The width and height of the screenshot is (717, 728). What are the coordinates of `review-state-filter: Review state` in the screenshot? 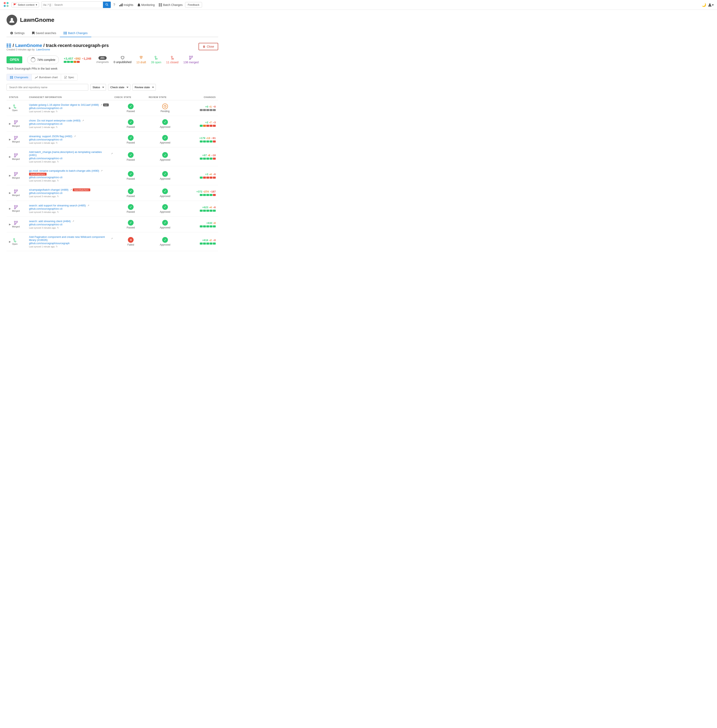 It's located at (144, 87).